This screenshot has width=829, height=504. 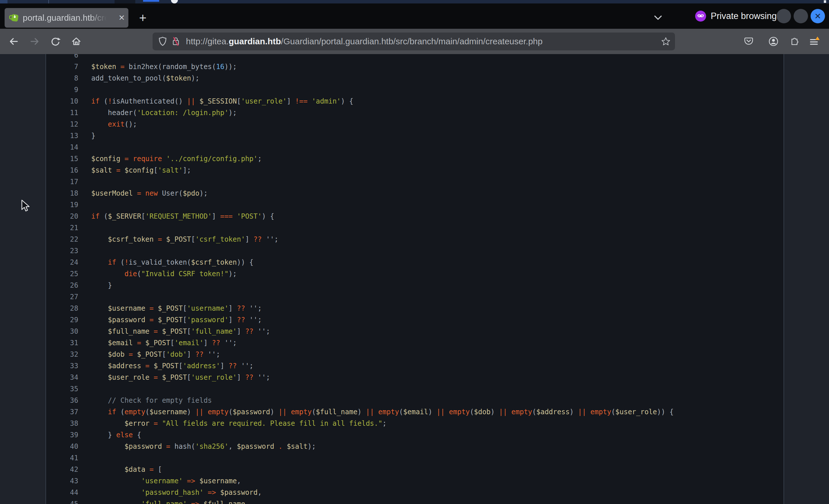 I want to click on code-line: 21, so click(x=415, y=228).